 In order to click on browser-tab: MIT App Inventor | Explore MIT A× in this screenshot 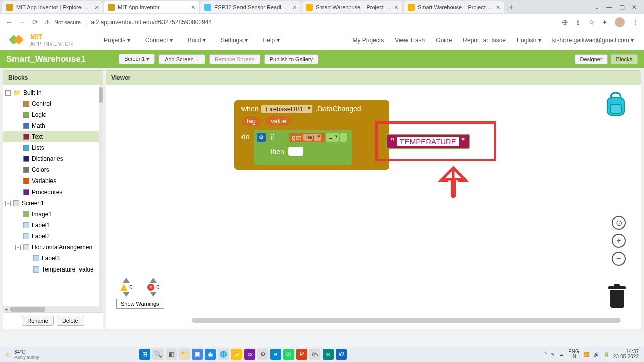, I will do `click(52, 7)`.